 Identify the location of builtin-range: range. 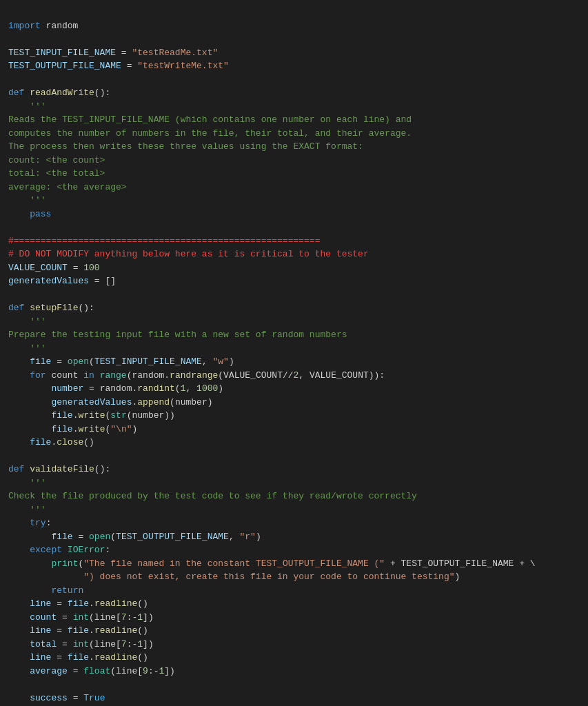
(113, 375).